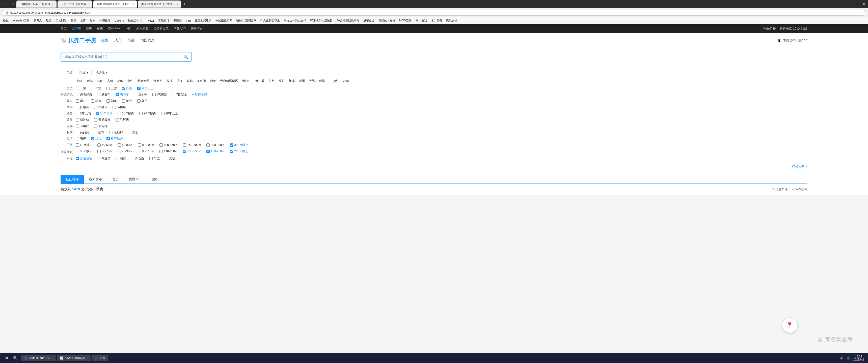 The height and width of the screenshot is (363, 868). What do you see at coordinates (295, 21) in the screenshot?
I see `bookmark-yifangda: 易方达一网上交行` at bounding box center [295, 21].